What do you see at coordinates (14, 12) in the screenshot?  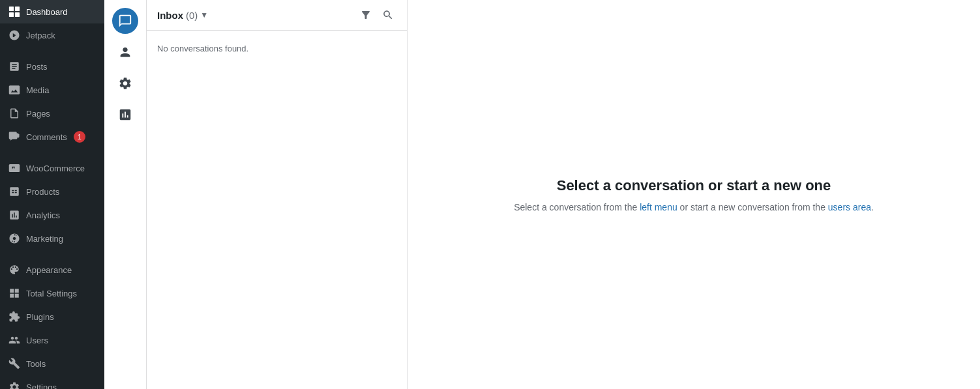 I see `dashboard-icon` at bounding box center [14, 12].